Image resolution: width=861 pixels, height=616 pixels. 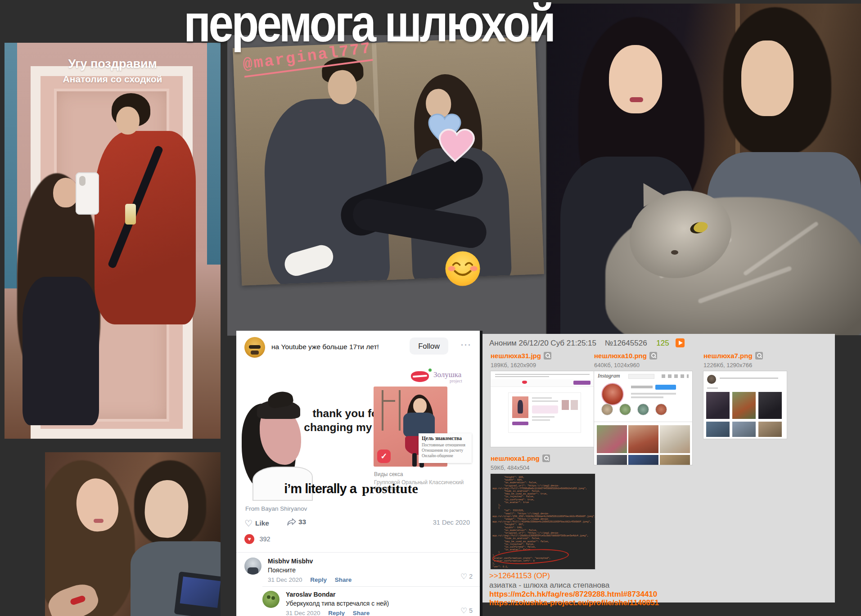 What do you see at coordinates (573, 594) in the screenshot?
I see `external-link: https://m2ch.hk/fag/res/8729288.html#873…` at bounding box center [573, 594].